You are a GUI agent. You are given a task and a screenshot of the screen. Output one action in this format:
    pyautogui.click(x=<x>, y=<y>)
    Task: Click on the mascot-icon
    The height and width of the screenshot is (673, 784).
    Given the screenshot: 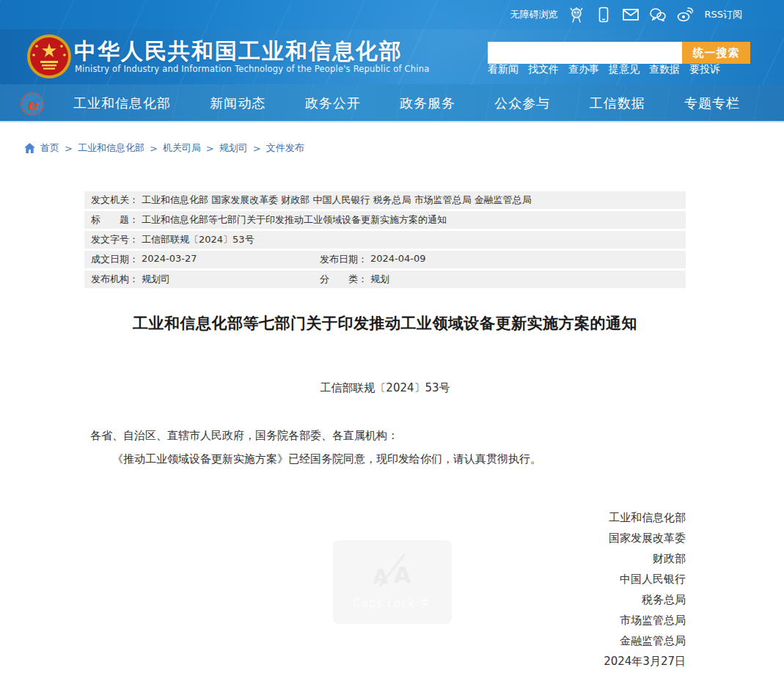 What is the action you would take?
    pyautogui.click(x=576, y=15)
    